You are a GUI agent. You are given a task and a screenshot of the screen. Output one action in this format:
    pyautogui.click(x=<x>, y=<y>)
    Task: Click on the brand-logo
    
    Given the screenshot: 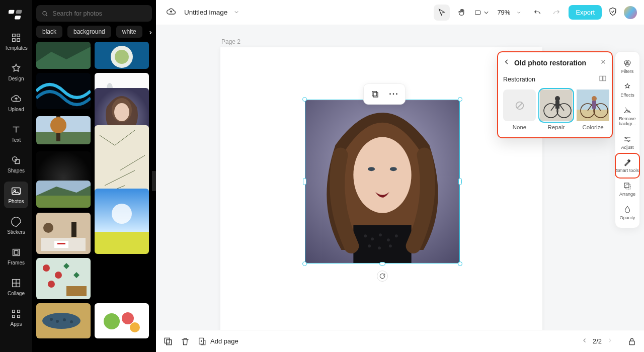 What is the action you would take?
    pyautogui.click(x=16, y=16)
    